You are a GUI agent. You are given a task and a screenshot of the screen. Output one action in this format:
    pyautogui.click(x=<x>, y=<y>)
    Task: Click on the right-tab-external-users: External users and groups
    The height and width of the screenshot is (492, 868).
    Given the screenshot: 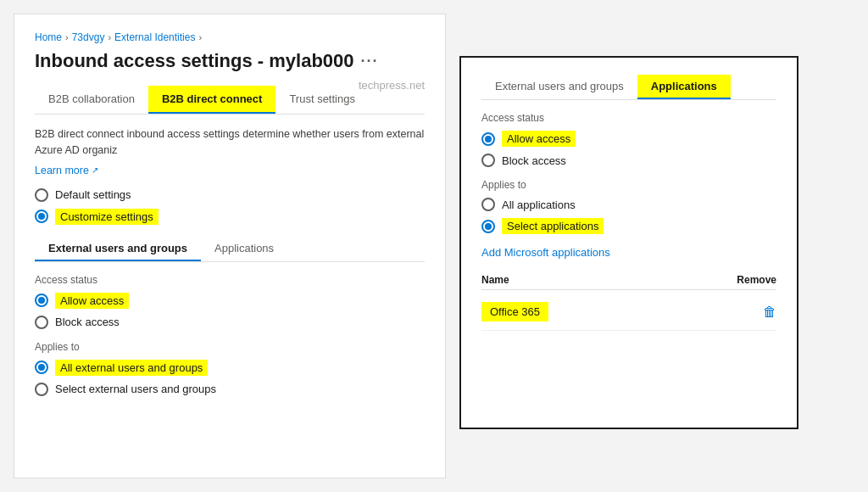 What is the action you would take?
    pyautogui.click(x=559, y=87)
    